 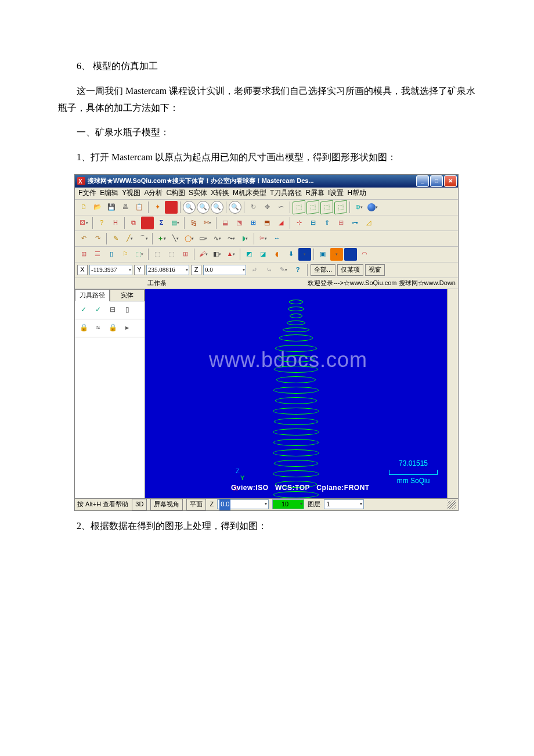 I want to click on undo-icon: ↶, so click(x=84, y=239).